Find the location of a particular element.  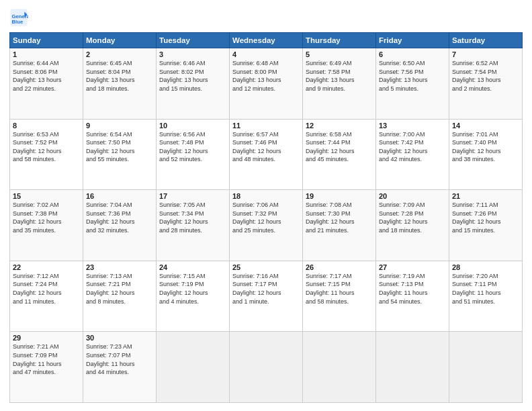

day-info: Sunrise: 7:00 AMSunset: 7:42 PMDaylight:… is located at coordinates (412, 147).